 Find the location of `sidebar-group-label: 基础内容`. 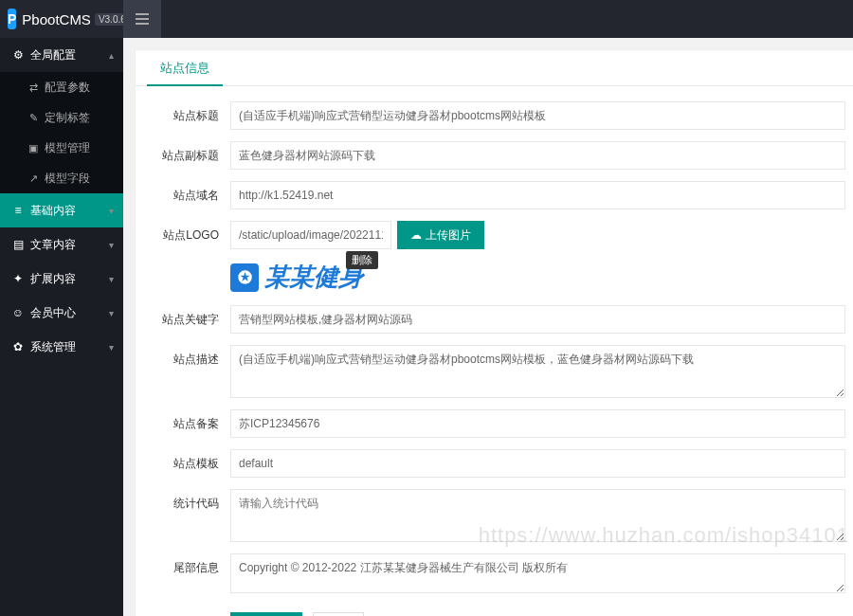

sidebar-group-label: 基础内容 is located at coordinates (53, 210).